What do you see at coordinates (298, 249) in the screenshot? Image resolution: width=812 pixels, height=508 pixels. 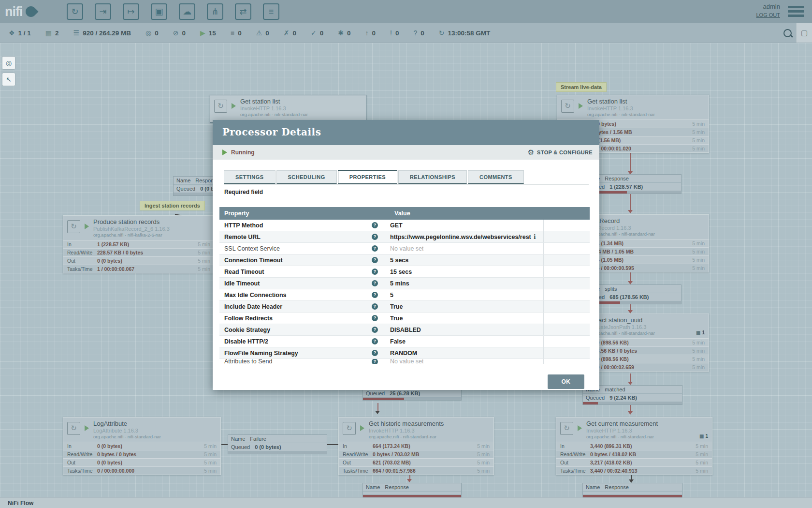 I see `property-name: SSL Context Service` at bounding box center [298, 249].